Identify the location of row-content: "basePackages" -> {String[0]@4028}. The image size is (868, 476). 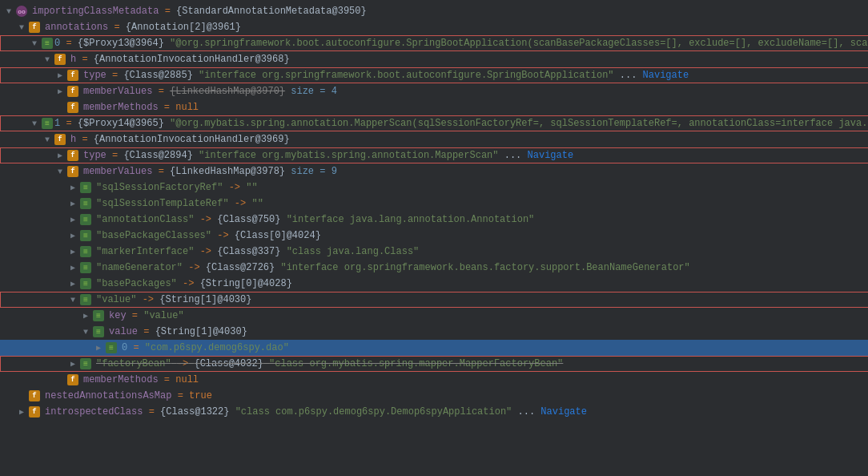
(194, 284).